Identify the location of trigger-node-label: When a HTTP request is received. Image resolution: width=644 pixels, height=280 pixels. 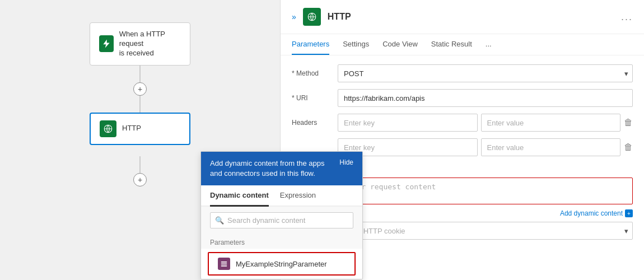
(150, 44).